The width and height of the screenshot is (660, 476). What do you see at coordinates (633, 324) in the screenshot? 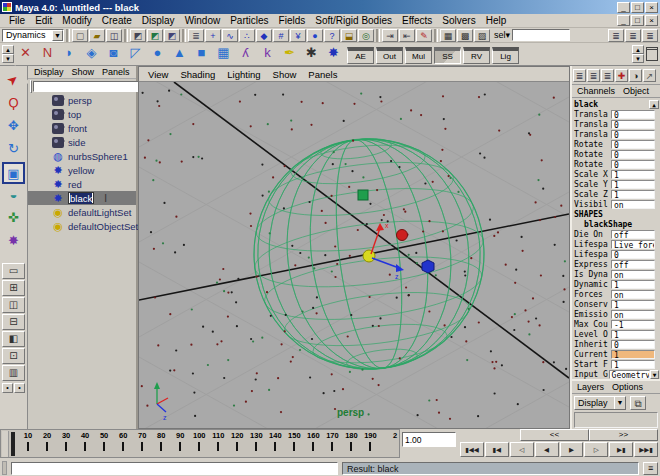
I see `channel-value-field: -1` at bounding box center [633, 324].